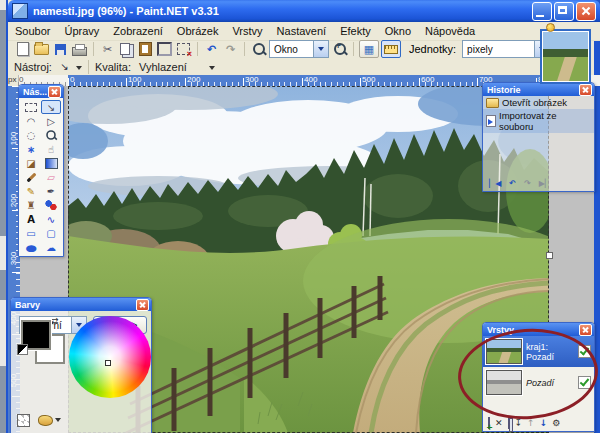  Describe the element at coordinates (51, 219) in the screenshot. I see `line-curve-tool: ∿` at that location.